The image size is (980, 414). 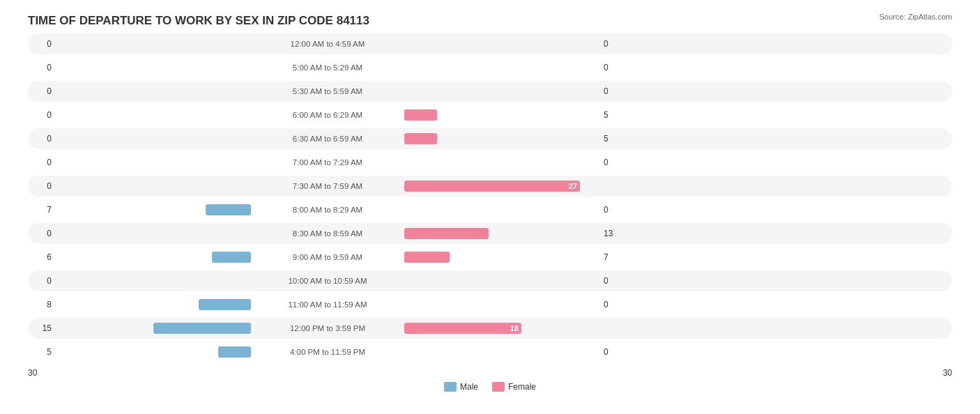 I want to click on female-bar-area: 27, so click(x=502, y=186).